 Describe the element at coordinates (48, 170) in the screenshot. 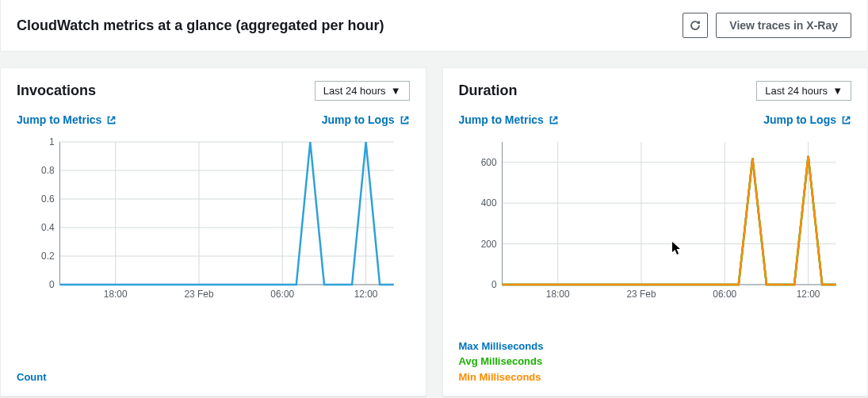

I see `svg-text: 0.8` at that location.